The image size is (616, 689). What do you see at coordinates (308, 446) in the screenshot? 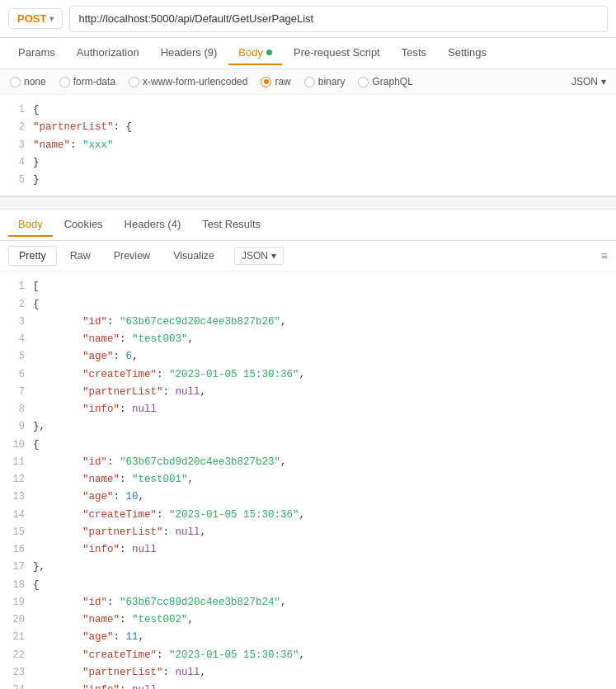
I see `response-line: 10 {` at bounding box center [308, 446].